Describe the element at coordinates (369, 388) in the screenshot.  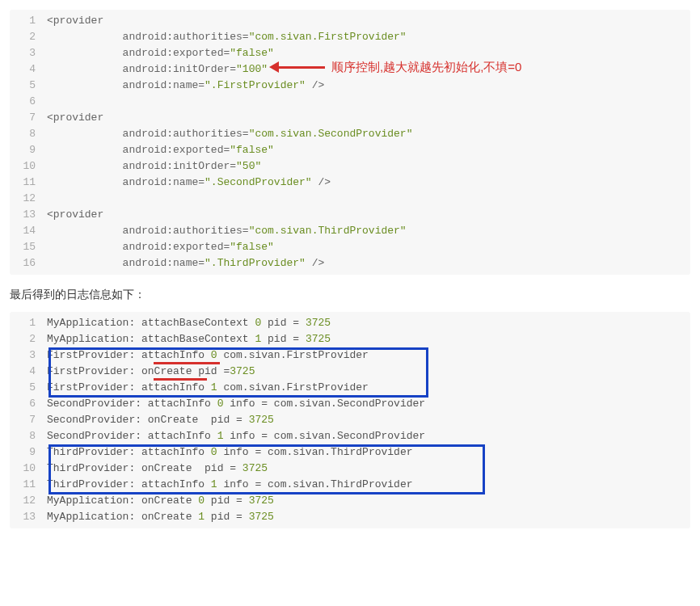
I see `code-content: FirstProvider: attachInfo 1 com.sivan.Fi…` at that location.